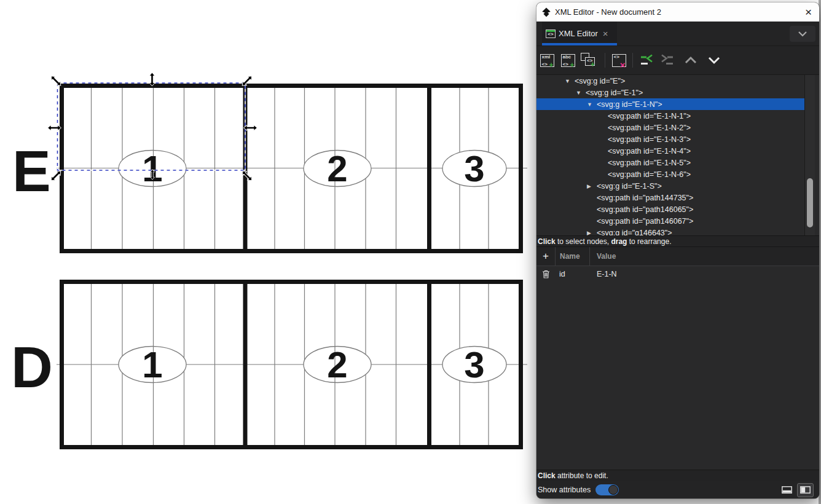 The height and width of the screenshot is (504, 821). What do you see at coordinates (809, 12) in the screenshot?
I see `window-close-icon: ×` at bounding box center [809, 12].